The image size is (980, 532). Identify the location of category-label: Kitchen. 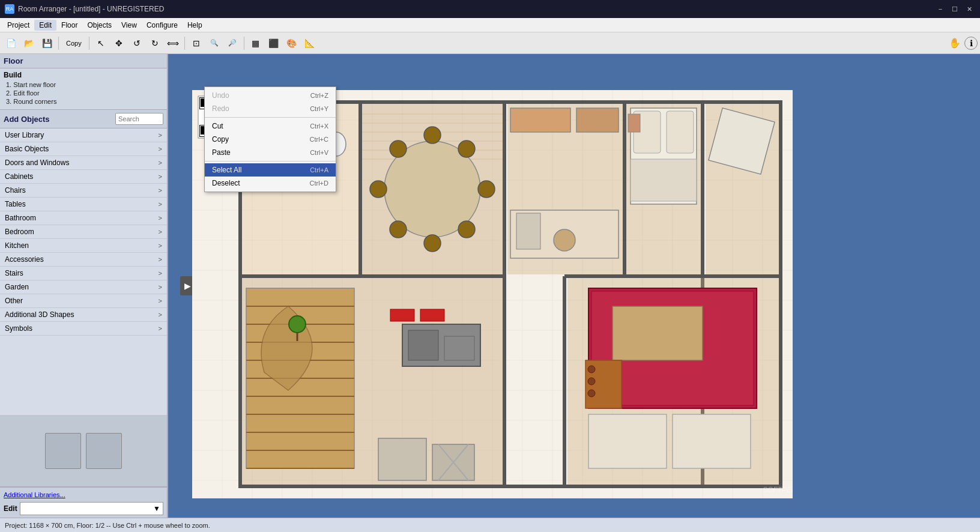
(17, 246).